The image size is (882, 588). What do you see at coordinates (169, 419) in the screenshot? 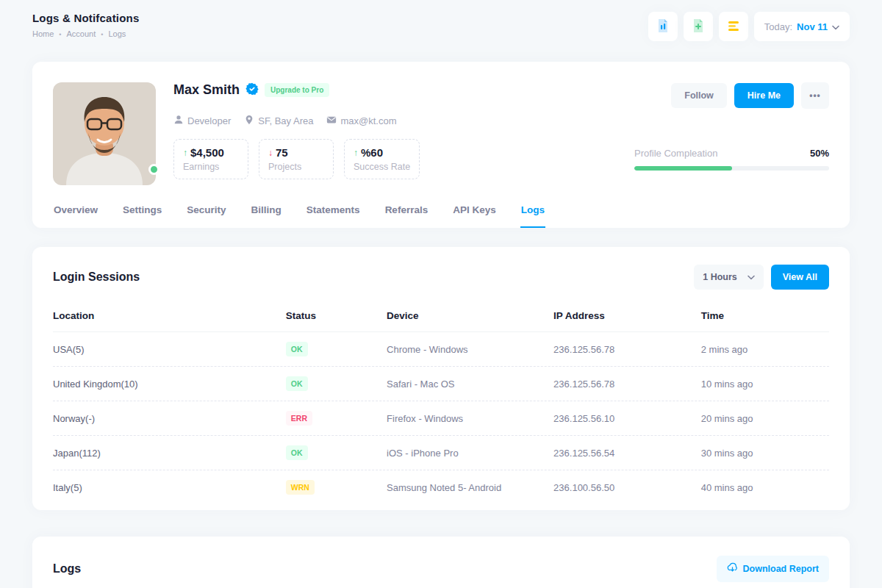
I see `session-location: Norway(-)` at bounding box center [169, 419].